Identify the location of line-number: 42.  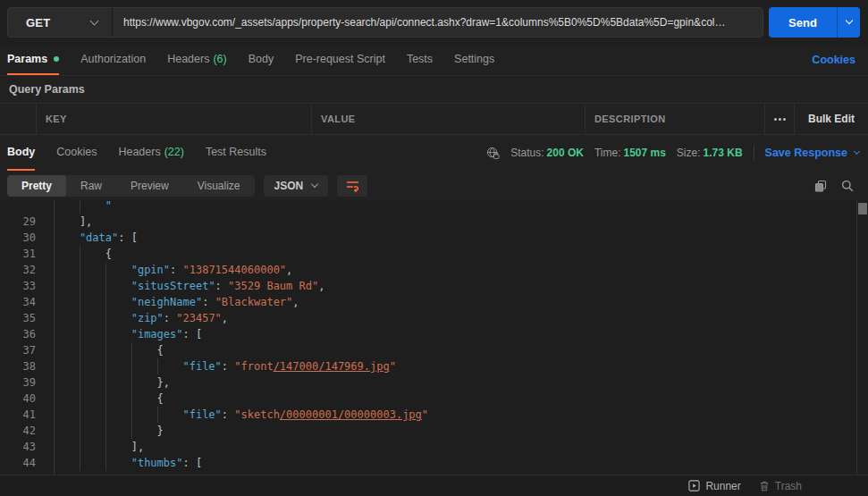
(27, 431).